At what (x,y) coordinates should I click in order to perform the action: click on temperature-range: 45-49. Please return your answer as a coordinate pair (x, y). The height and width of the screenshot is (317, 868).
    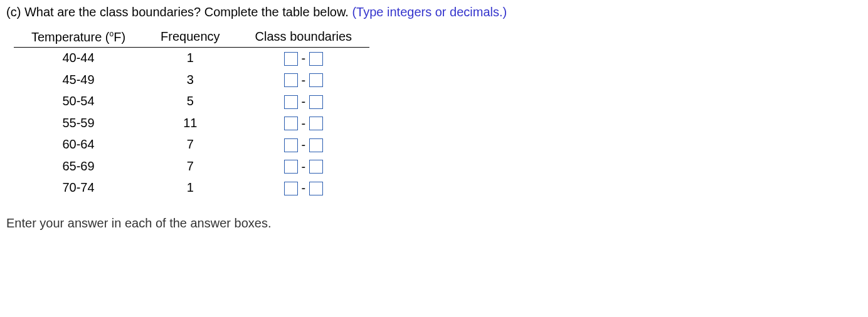
    Looking at the image, I should click on (78, 80).